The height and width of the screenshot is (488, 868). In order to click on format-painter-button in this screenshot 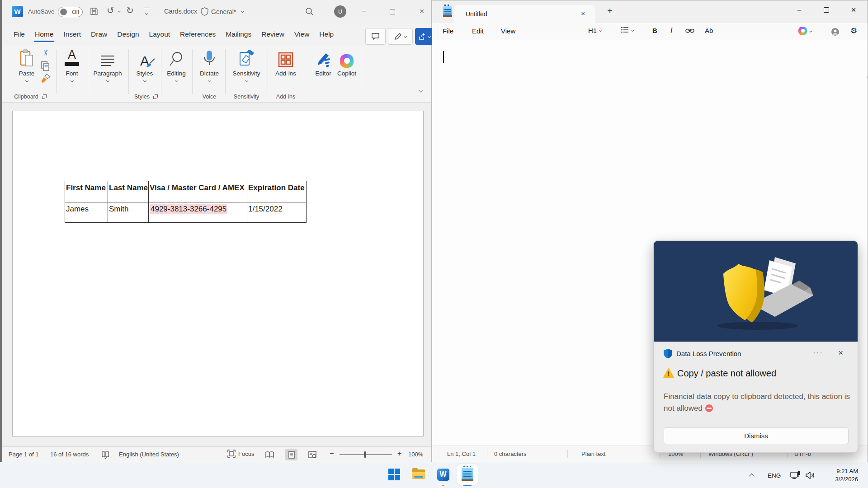, I will do `click(46, 80)`.